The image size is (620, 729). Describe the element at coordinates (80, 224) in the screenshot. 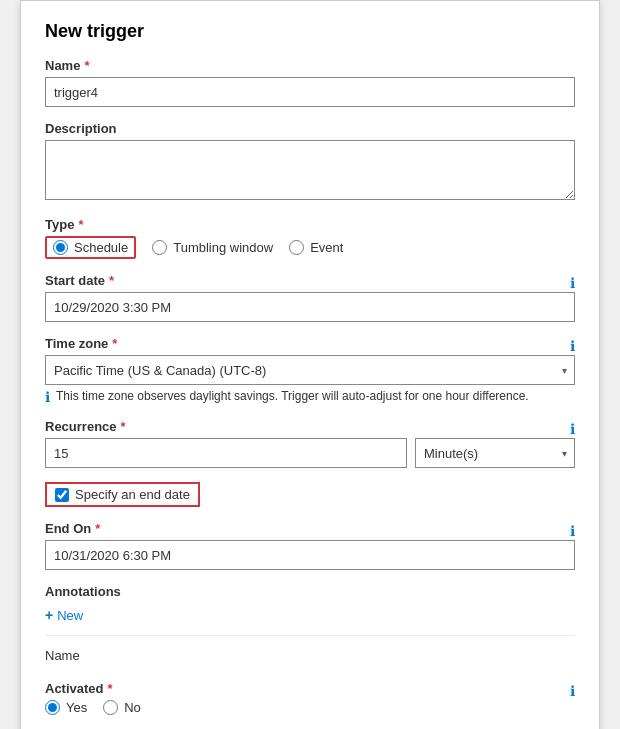

I see `type-required-indicator: *` at that location.